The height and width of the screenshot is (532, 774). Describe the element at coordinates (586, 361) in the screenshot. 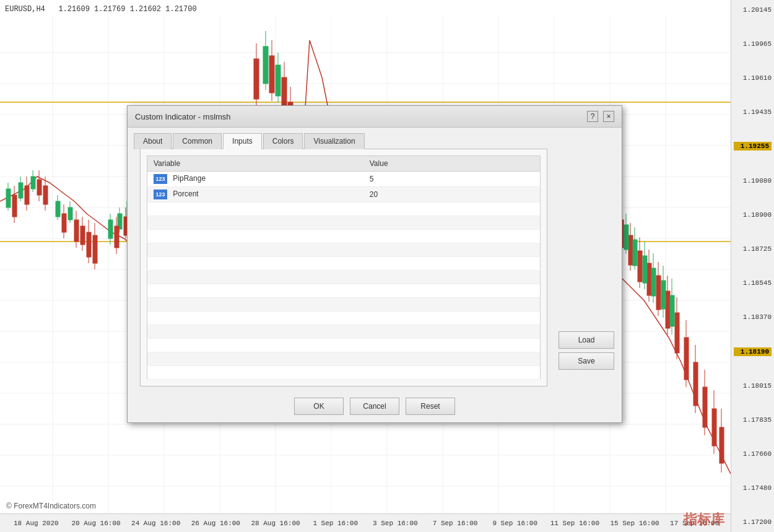

I see `save-button: Save` at that location.